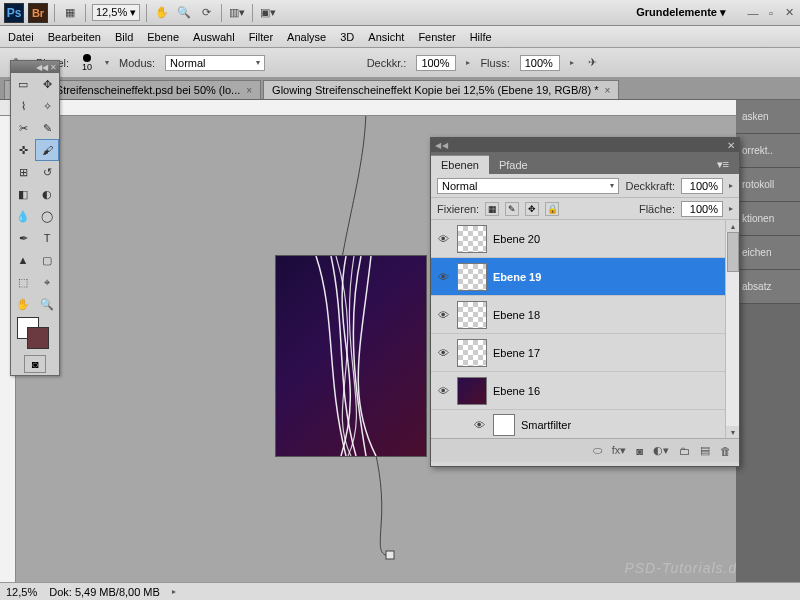 This screenshot has height=600, width=800. What do you see at coordinates (35, 334) in the screenshot?
I see `color-swatches` at bounding box center [35, 334].